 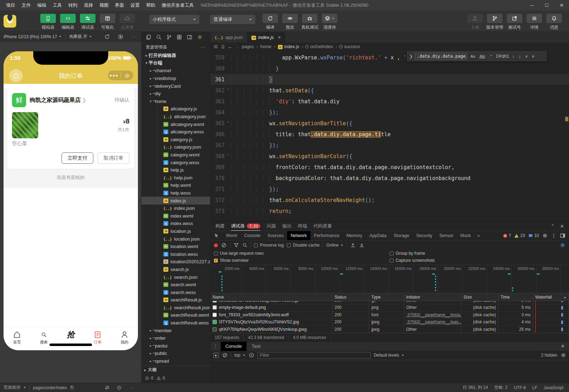 I want to click on toolbar-button-模拟器: 模拟器, so click(x=48, y=22).